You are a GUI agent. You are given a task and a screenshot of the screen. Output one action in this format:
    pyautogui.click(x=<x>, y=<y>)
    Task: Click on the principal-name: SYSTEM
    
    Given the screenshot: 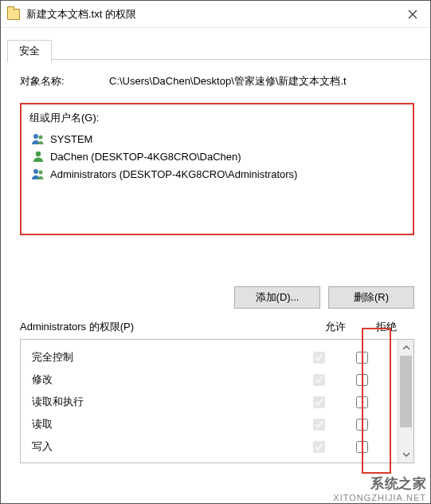 What is the action you would take?
    pyautogui.click(x=72, y=139)
    